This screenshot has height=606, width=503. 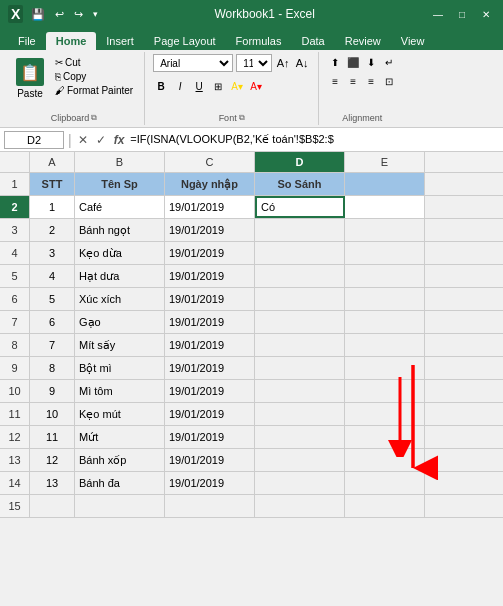 I want to click on cell-b2: Café, so click(x=120, y=207).